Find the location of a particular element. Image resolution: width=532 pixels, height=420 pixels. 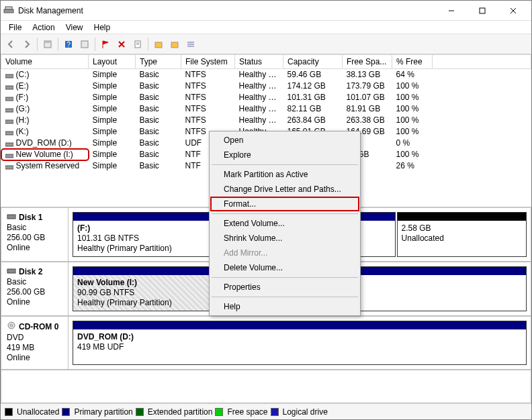

ctx-mirror: Add Mirror... is located at coordinates (285, 253).